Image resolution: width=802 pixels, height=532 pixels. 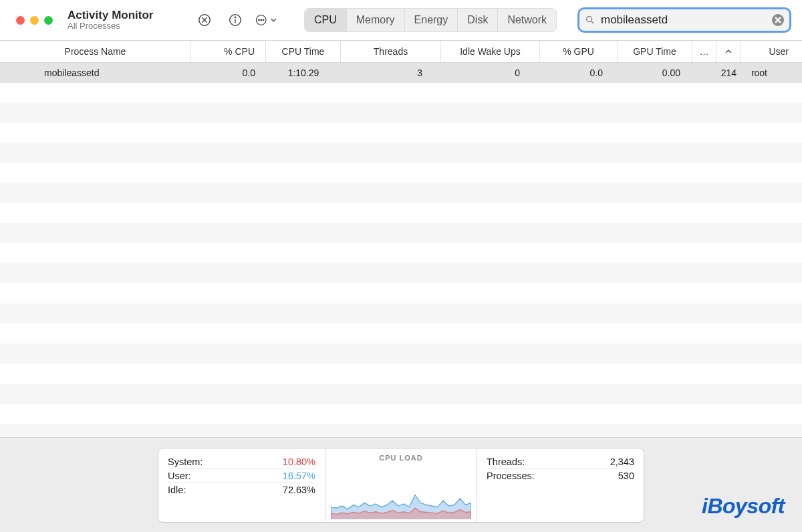 I want to click on col-cpu-time: CPU Time, so click(x=303, y=51).